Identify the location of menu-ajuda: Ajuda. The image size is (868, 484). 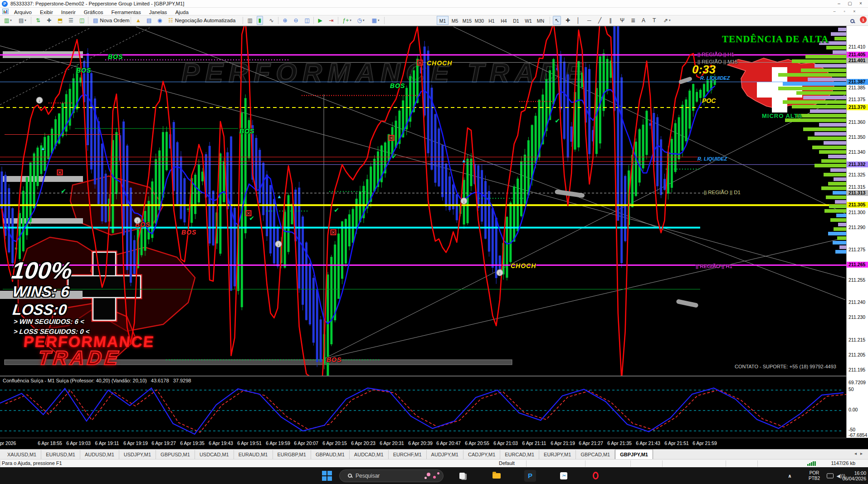
(181, 12).